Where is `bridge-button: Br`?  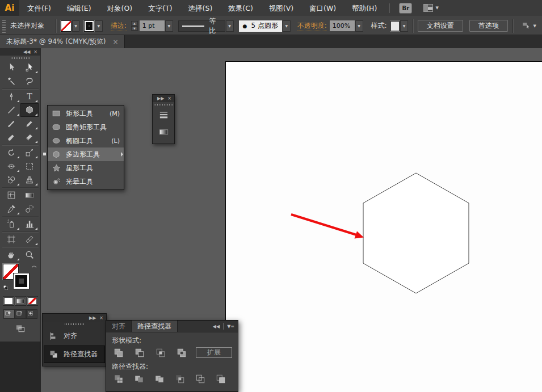
bridge-button: Br is located at coordinates (405, 8).